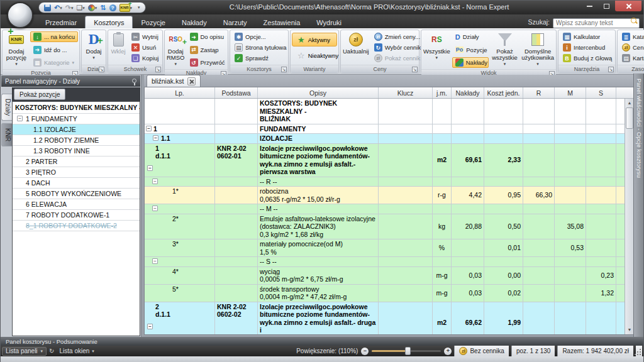 Image resolution: width=644 pixels, height=362 pixels. What do you see at coordinates (48, 8) in the screenshot?
I see `save-icon` at bounding box center [48, 8].